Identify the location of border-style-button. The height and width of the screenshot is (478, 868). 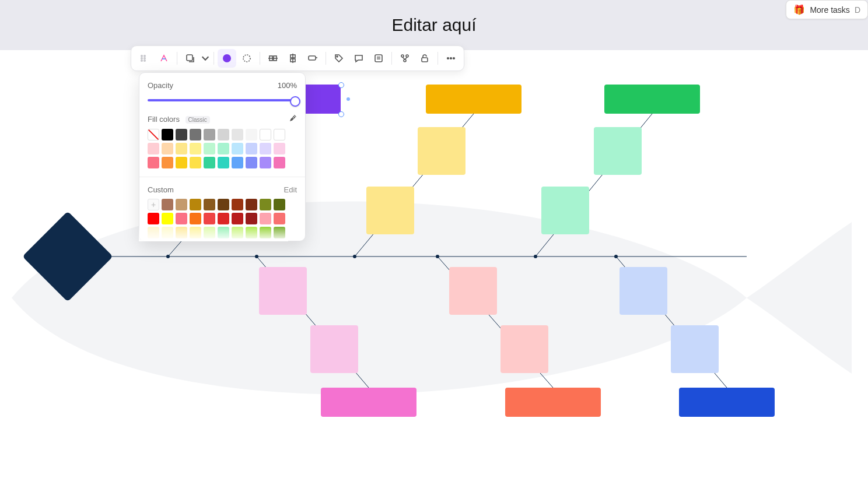
(247, 58).